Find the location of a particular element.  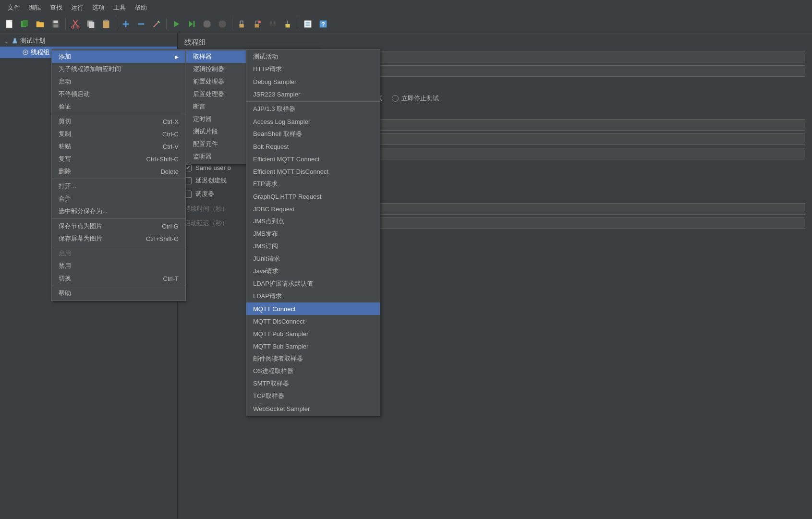

menu-item-label: HTTP请求 is located at coordinates (267, 69).